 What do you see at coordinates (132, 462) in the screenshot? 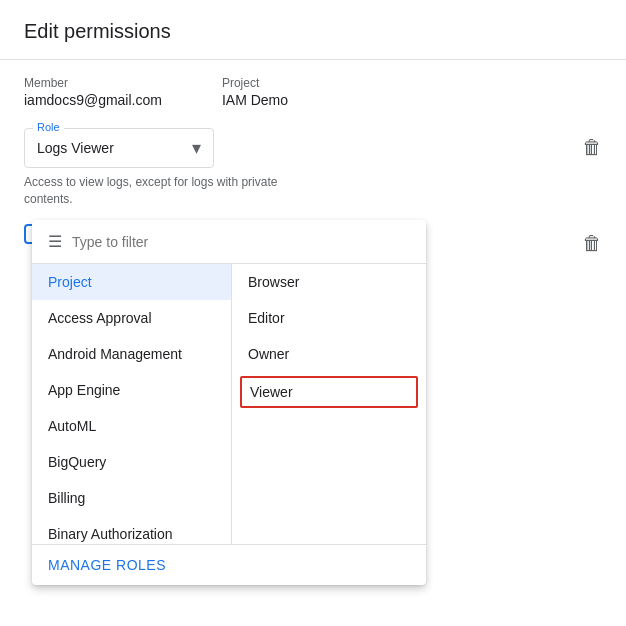
I see `left-item-bigquery: BigQuery` at bounding box center [132, 462].